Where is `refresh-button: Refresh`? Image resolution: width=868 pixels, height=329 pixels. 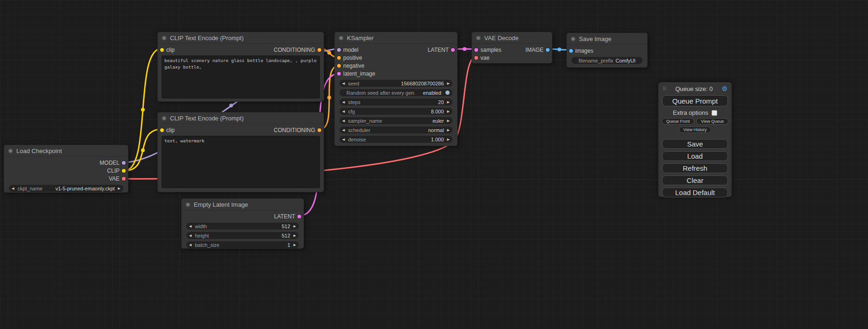
refresh-button: Refresh is located at coordinates (695, 168).